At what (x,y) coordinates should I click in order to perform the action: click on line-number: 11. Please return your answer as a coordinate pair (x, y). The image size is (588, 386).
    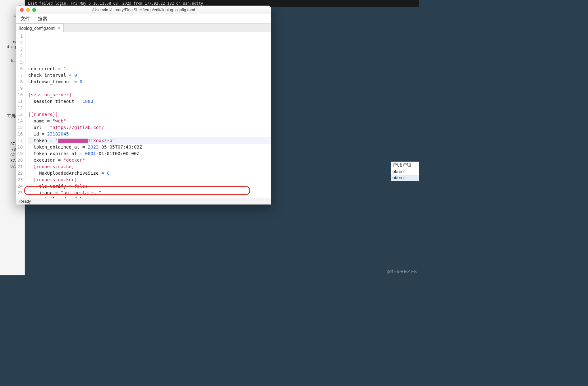
    Looking at the image, I should click on (20, 101).